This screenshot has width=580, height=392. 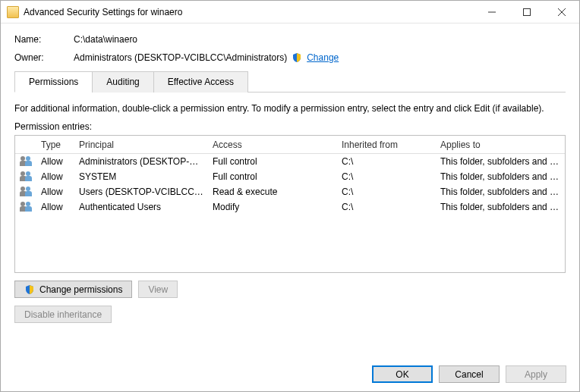 What do you see at coordinates (290, 82) in the screenshot?
I see `tabs: Permissions Auditing Effective Access` at bounding box center [290, 82].